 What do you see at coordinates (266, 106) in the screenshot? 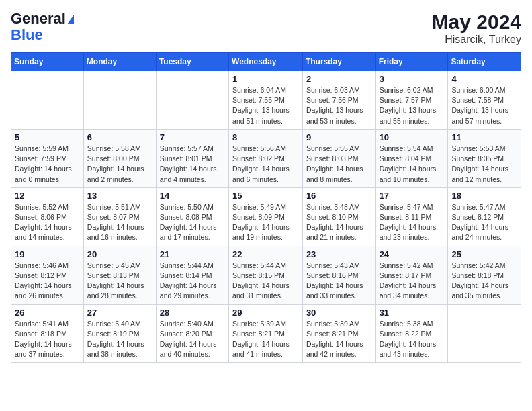
I see `day-info: Sunrise: 6:04 AMSunset: 7:55 PMDaylight:…` at bounding box center [266, 106].